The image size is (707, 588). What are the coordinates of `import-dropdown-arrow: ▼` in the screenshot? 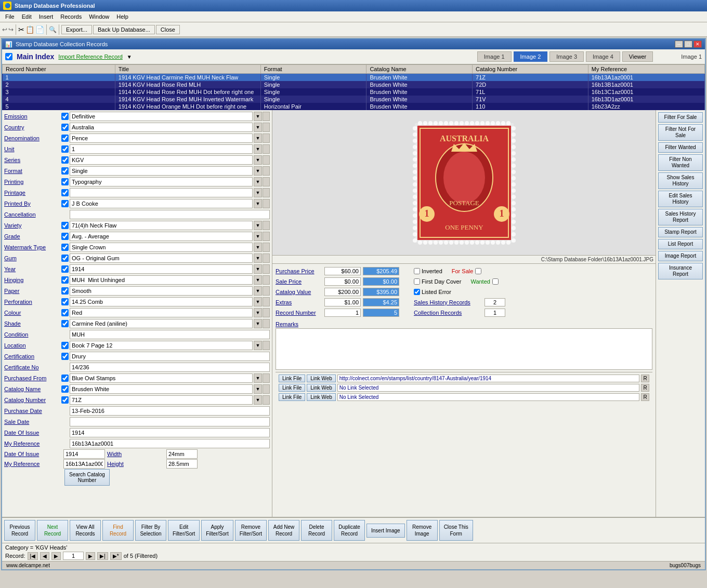 It's located at (129, 57).